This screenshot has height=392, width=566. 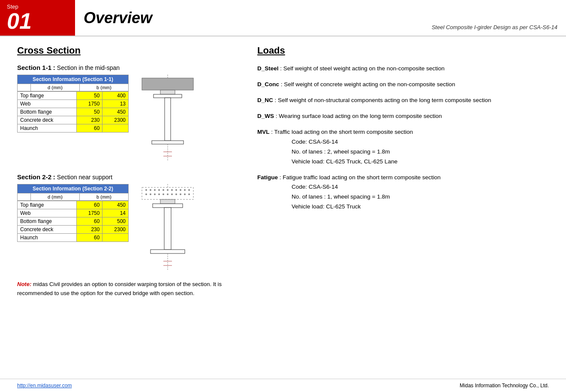 What do you see at coordinates (88, 68) in the screenshot?
I see `section-1-desc: Section in the mid-span` at bounding box center [88, 68].